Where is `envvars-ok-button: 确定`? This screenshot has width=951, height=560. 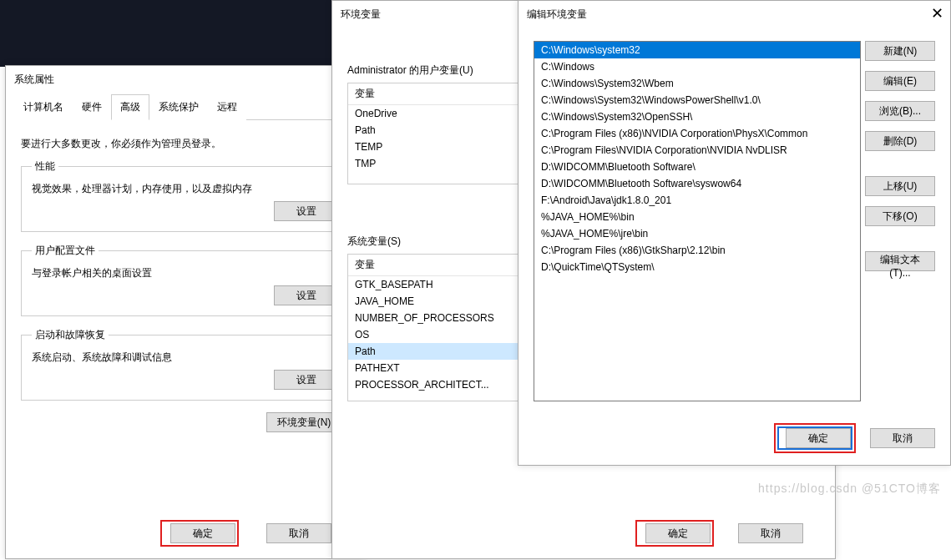 envvars-ok-button: 确定 is located at coordinates (678, 533).